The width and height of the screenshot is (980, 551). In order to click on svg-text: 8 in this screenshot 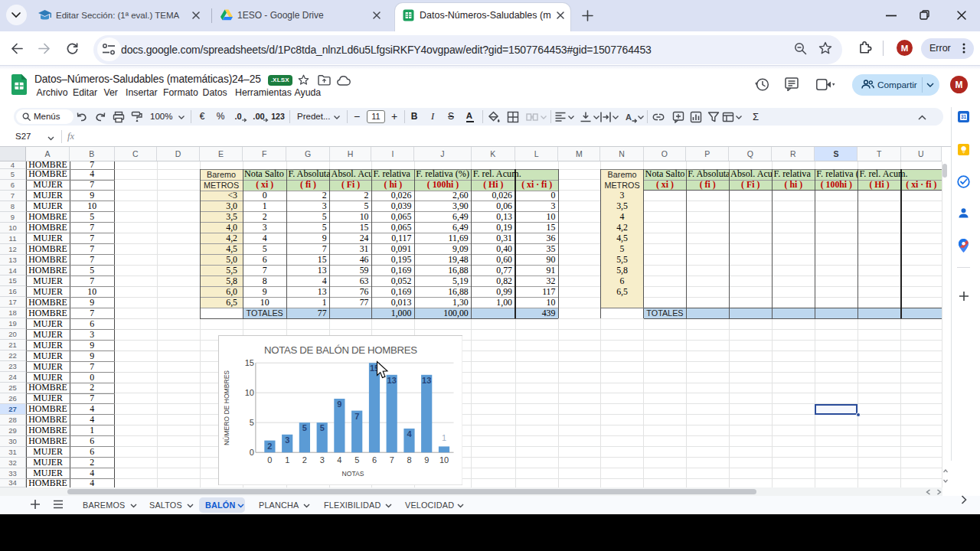, I will do `click(409, 460)`.